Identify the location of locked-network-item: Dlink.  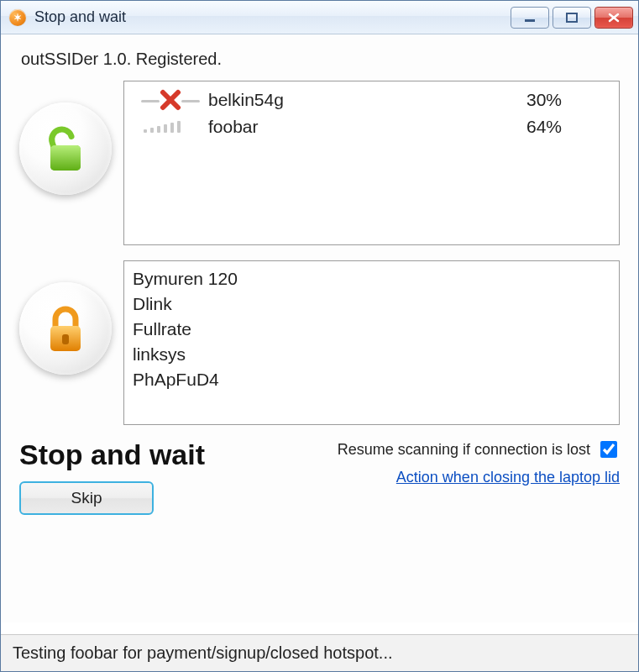
(371, 304).